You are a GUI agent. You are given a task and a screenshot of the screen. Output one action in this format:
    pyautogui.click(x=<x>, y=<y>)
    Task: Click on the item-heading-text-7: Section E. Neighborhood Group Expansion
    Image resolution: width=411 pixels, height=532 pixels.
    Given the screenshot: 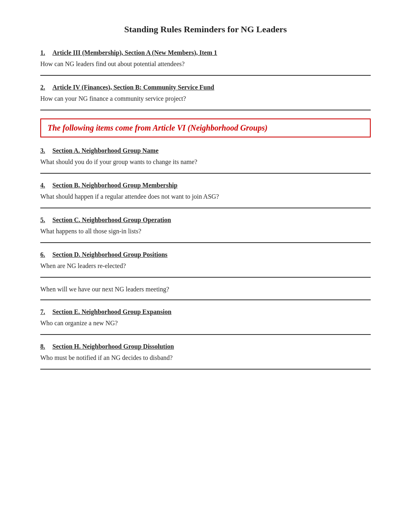 What is the action you would take?
    pyautogui.click(x=112, y=312)
    